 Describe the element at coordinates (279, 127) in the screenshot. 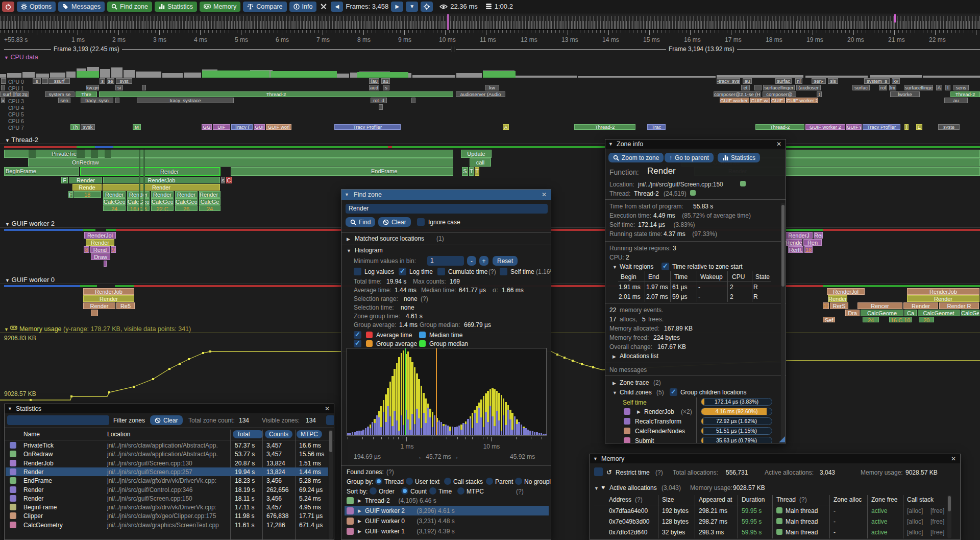

I see `cpu-zone: GUIF worl` at that location.